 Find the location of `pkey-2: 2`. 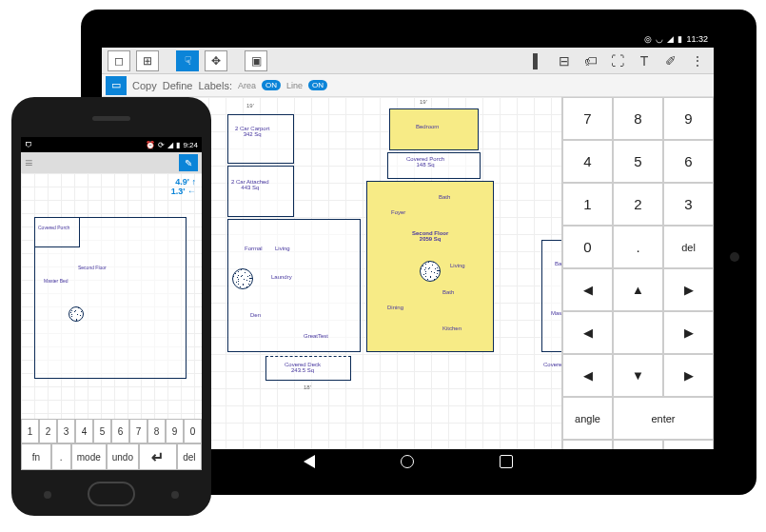

pkey-2: 2 is located at coordinates (48, 431).